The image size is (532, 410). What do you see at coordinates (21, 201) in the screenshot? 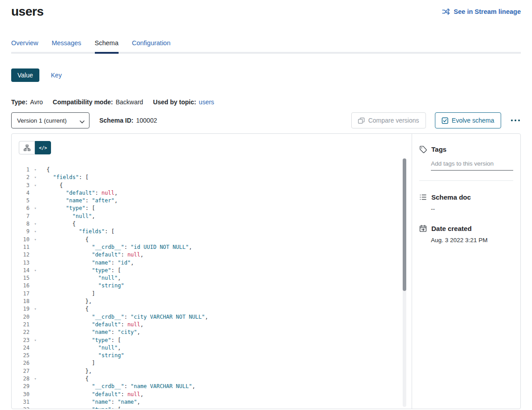
I see `line-number: 5` at bounding box center [21, 201].